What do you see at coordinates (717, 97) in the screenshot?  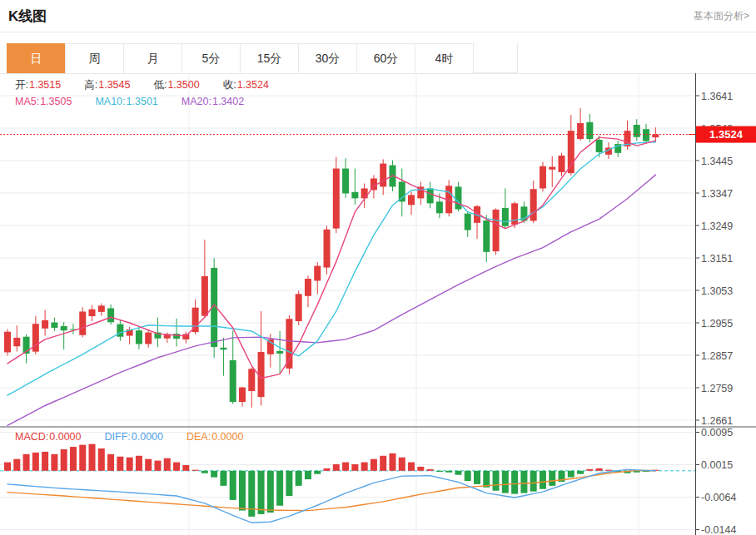 I see `svg-text: 1.3641` at bounding box center [717, 97].